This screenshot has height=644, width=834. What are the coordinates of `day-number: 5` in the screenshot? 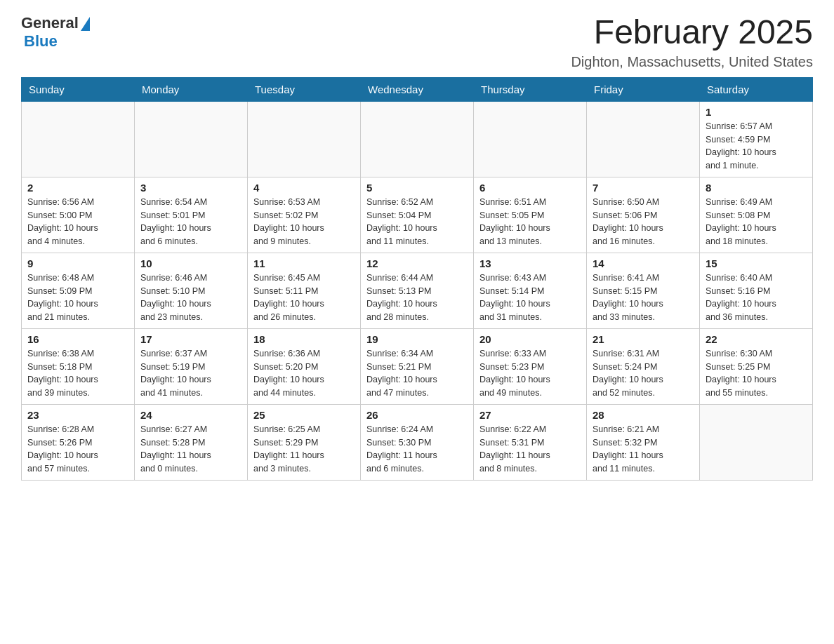 It's located at (417, 188).